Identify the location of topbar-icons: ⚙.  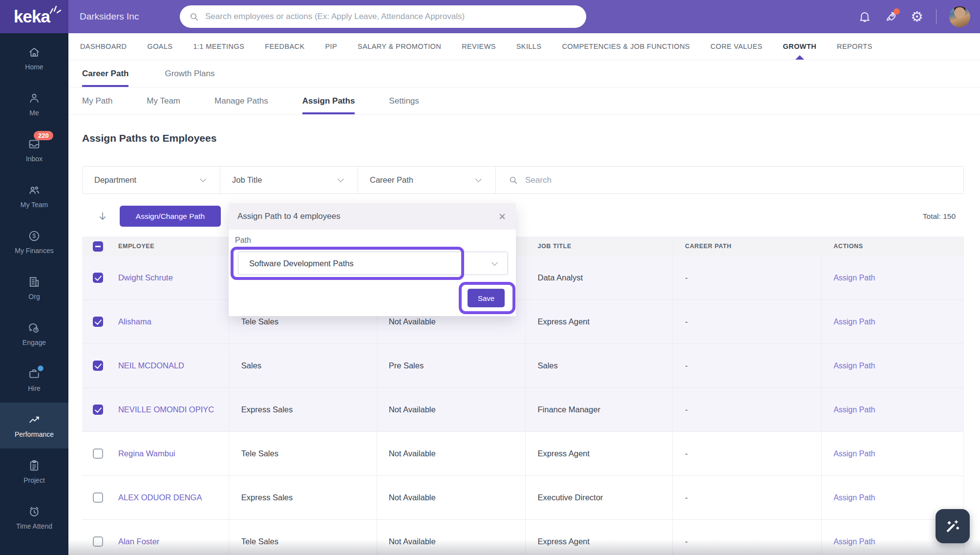
(914, 17).